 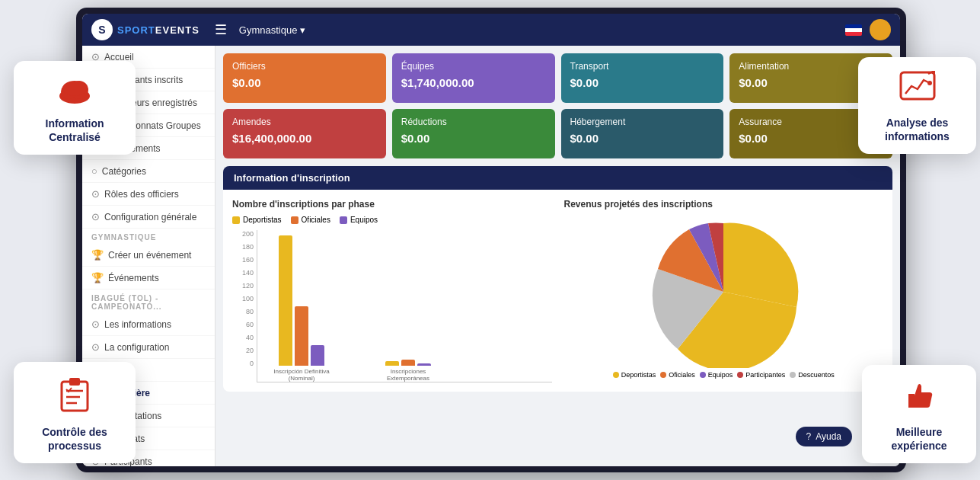 What do you see at coordinates (75, 413) in the screenshot?
I see `float-card-controle: Contrôle desprocessus` at bounding box center [75, 413].